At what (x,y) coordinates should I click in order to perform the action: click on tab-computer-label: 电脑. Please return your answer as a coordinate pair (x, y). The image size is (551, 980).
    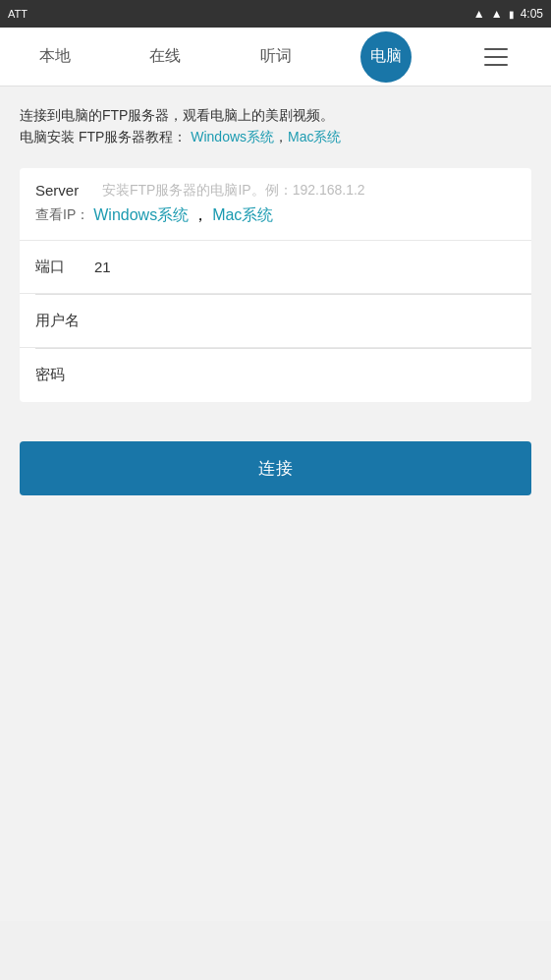
    Looking at the image, I should click on (386, 57).